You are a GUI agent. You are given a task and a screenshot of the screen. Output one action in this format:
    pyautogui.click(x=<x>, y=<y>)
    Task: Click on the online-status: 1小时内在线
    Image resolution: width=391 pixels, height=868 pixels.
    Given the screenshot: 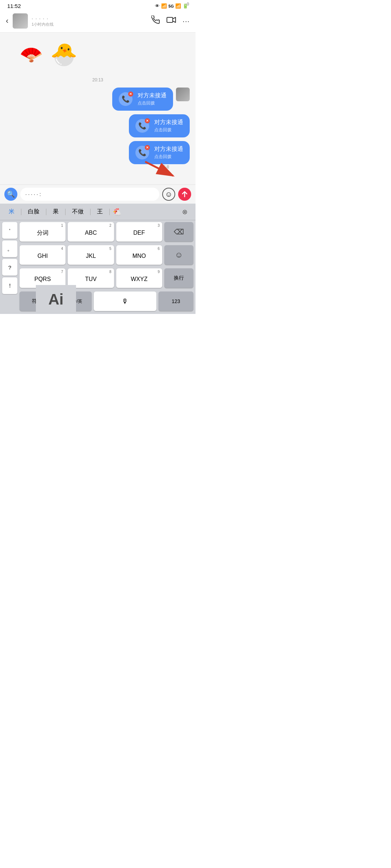 What is the action you would take?
    pyautogui.click(x=91, y=25)
    